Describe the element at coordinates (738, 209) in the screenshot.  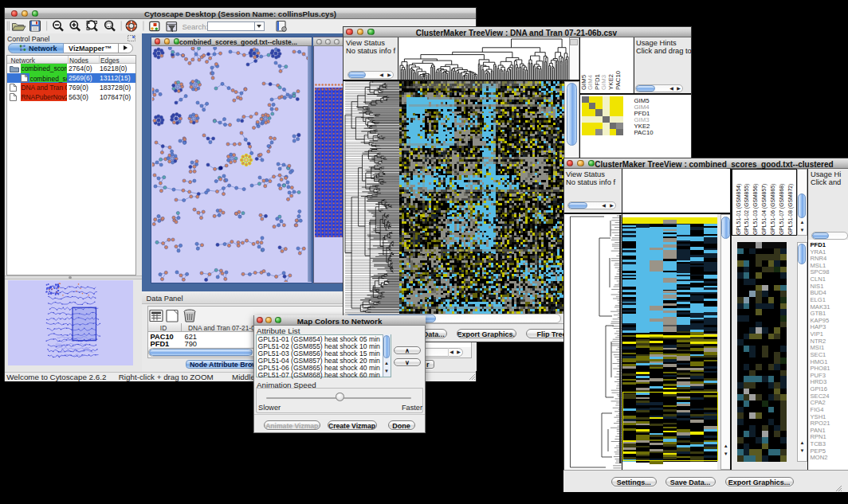
I see `svg-text: GPL51-01 (GSM854)` at that location.